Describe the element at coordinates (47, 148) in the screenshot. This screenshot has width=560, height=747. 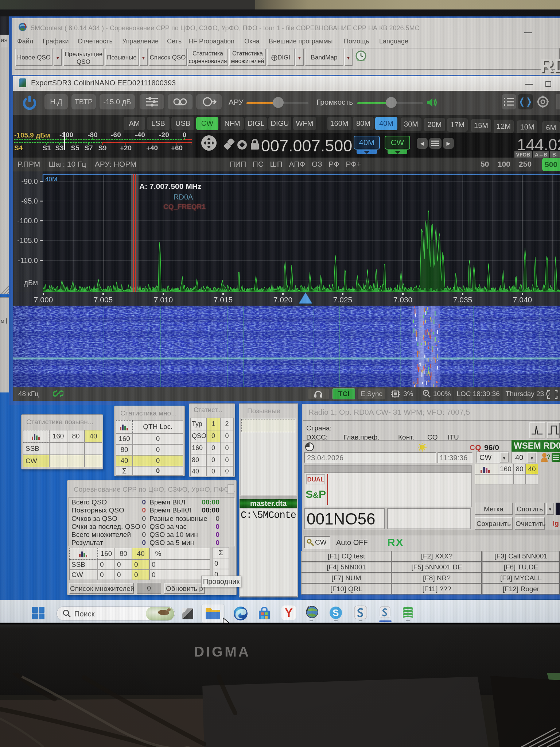
I see `svg-text: S1` at that location.